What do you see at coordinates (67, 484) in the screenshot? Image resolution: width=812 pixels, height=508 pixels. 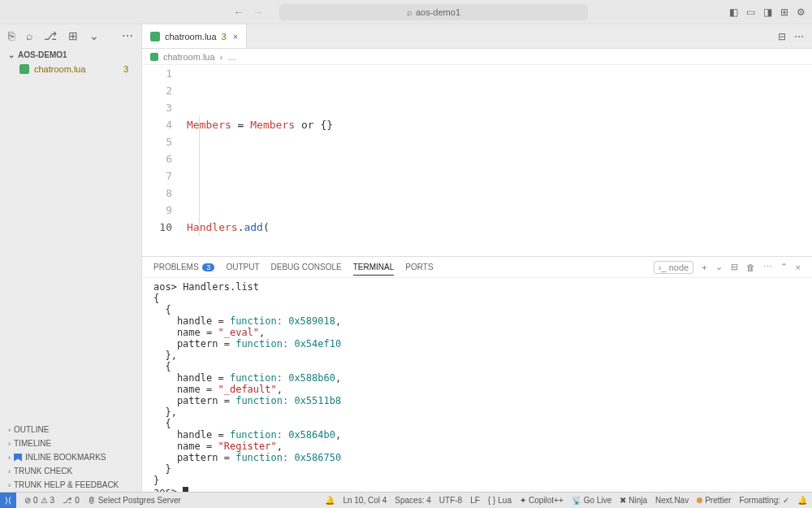 I see `section-label: TRUNK HELP & FEEDBACK` at bounding box center [67, 484].